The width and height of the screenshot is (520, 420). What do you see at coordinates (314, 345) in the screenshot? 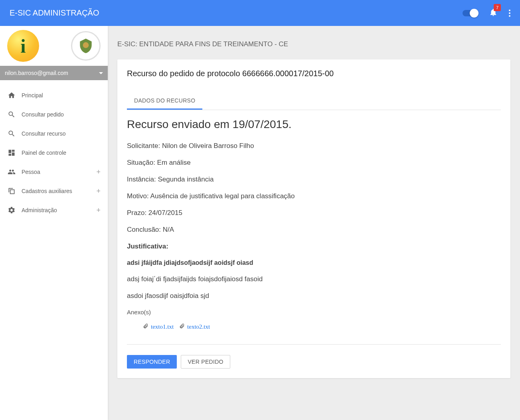
I see `divider` at bounding box center [314, 345].